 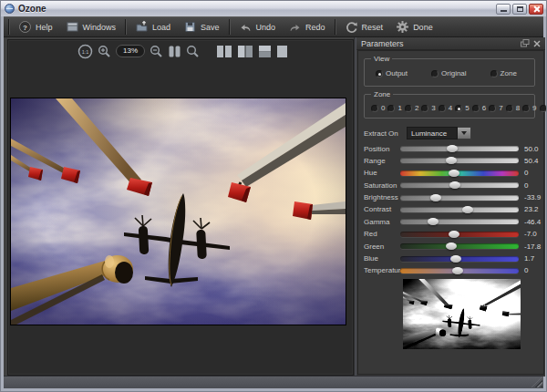 What do you see at coordinates (392, 73) in the screenshot?
I see `view-option-output: Output` at bounding box center [392, 73].